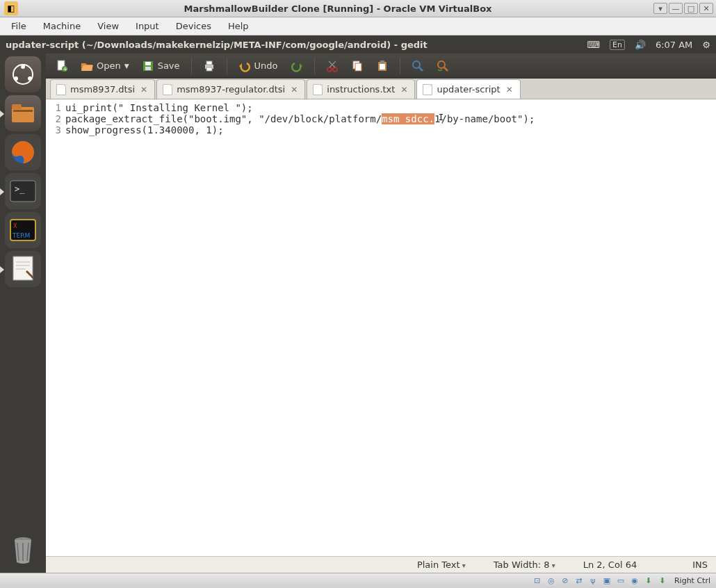 The image size is (716, 588). Describe the element at coordinates (193, 26) in the screenshot. I see `vm-menu-devices: Devices` at that location.